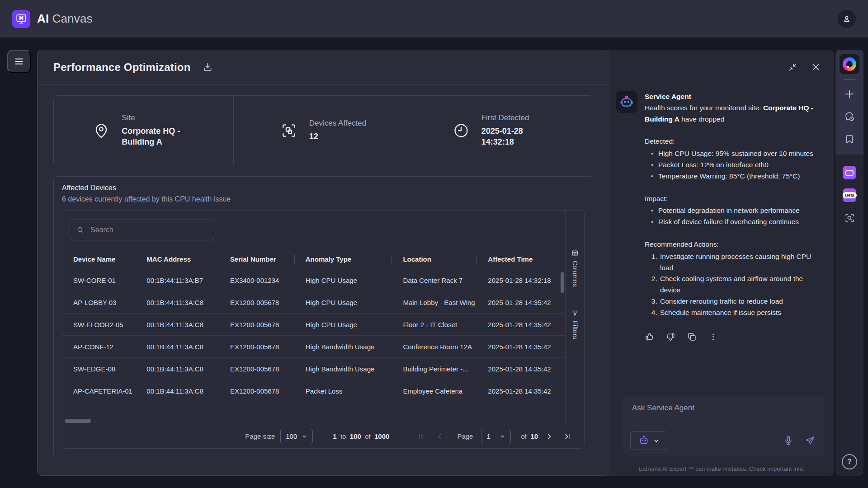  What do you see at coordinates (434, 19) in the screenshot?
I see `app-header: AICanvas` at bounding box center [434, 19].